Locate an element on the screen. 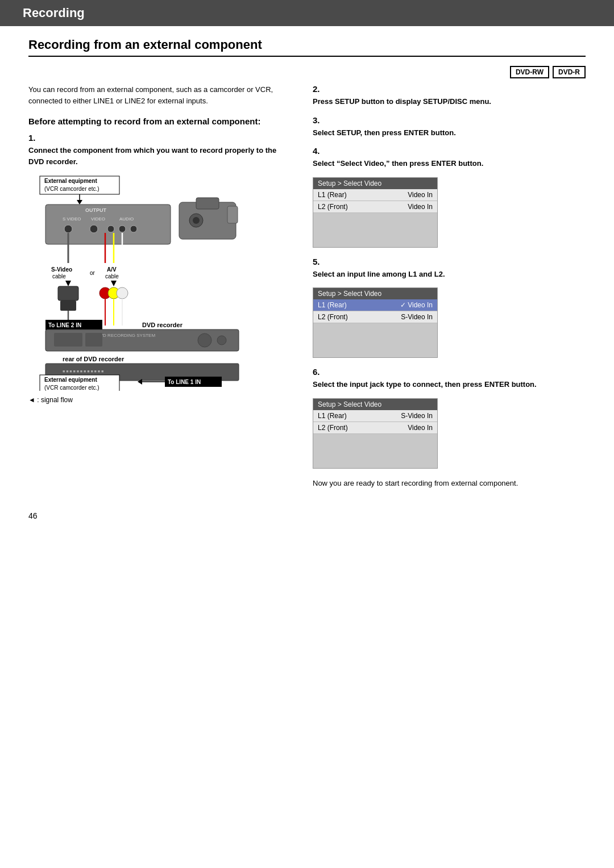 Image resolution: width=614 pixels, height=868 pixels. menu-step4-body is located at coordinates (375, 230).